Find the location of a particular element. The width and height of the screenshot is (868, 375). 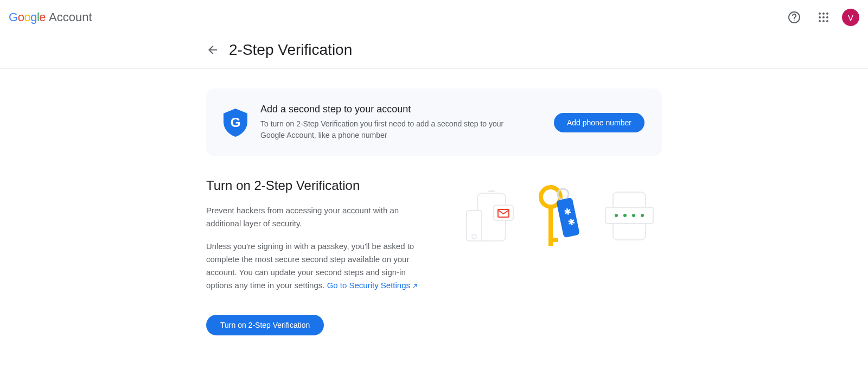

google-logo: Google is located at coordinates (27, 17).